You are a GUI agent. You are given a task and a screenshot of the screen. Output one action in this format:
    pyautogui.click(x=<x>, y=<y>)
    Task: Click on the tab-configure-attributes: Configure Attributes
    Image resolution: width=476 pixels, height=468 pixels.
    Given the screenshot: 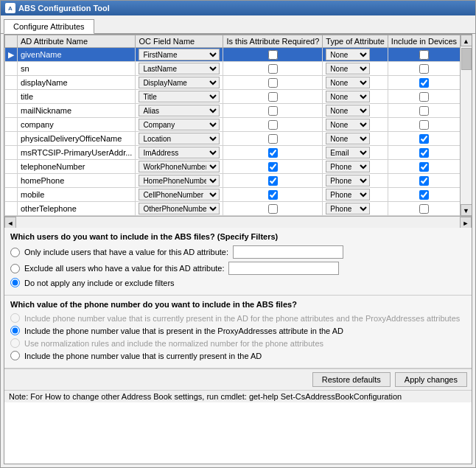 What is the action you would take?
    pyautogui.click(x=49, y=27)
    